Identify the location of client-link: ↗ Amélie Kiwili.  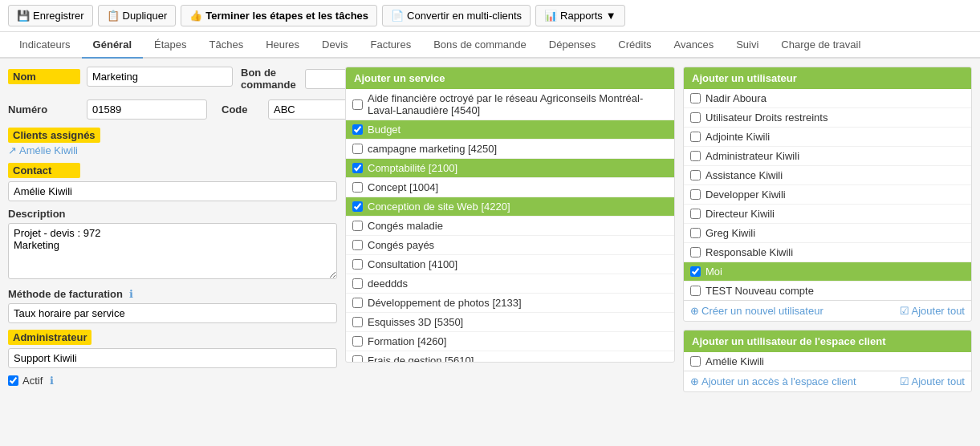
(173, 151).